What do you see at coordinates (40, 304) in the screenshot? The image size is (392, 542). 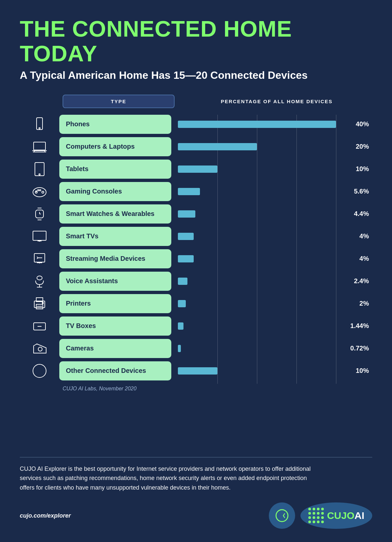 I see `icon-cell-printers` at bounding box center [40, 304].